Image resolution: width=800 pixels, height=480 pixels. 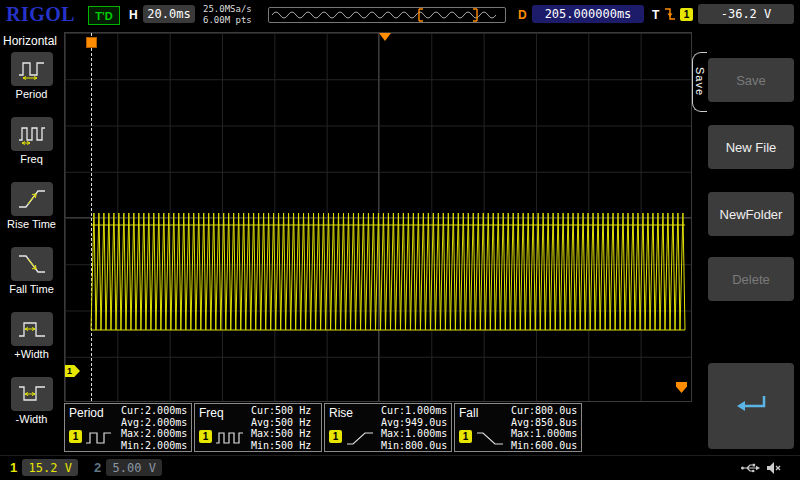 What do you see at coordinates (341, 413) in the screenshot?
I see `measurement-name: Rise` at bounding box center [341, 413].